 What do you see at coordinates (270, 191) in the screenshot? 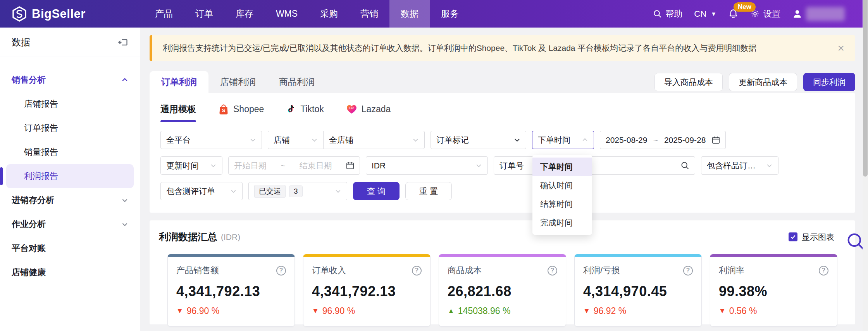
I see `status-chip-shipped: 已交运` at bounding box center [270, 191].